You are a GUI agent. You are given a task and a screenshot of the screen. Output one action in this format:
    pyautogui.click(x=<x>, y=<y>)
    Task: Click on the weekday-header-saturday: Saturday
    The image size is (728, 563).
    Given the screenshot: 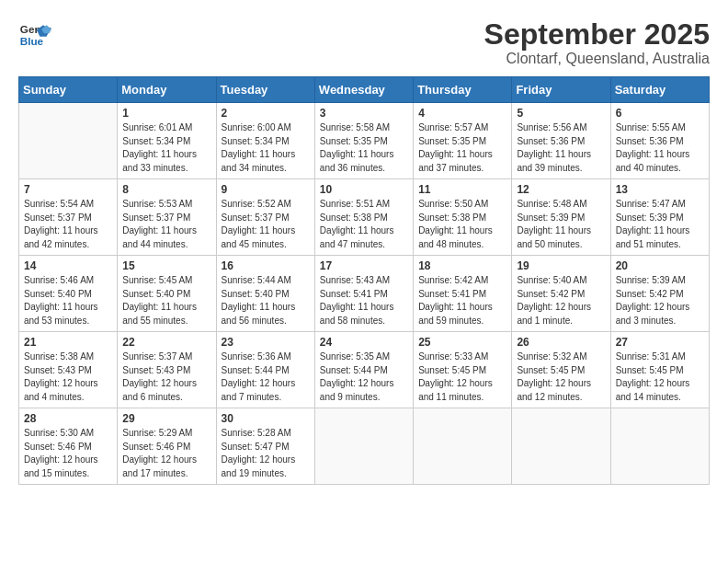 What is the action you would take?
    pyautogui.click(x=660, y=90)
    